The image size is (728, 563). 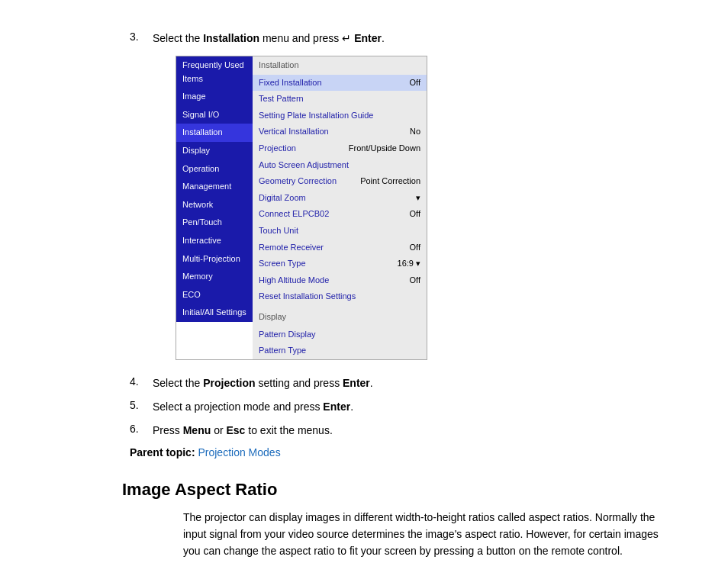 I want to click on menu-item-pentouch: Pen/Touch, so click(x=214, y=223).